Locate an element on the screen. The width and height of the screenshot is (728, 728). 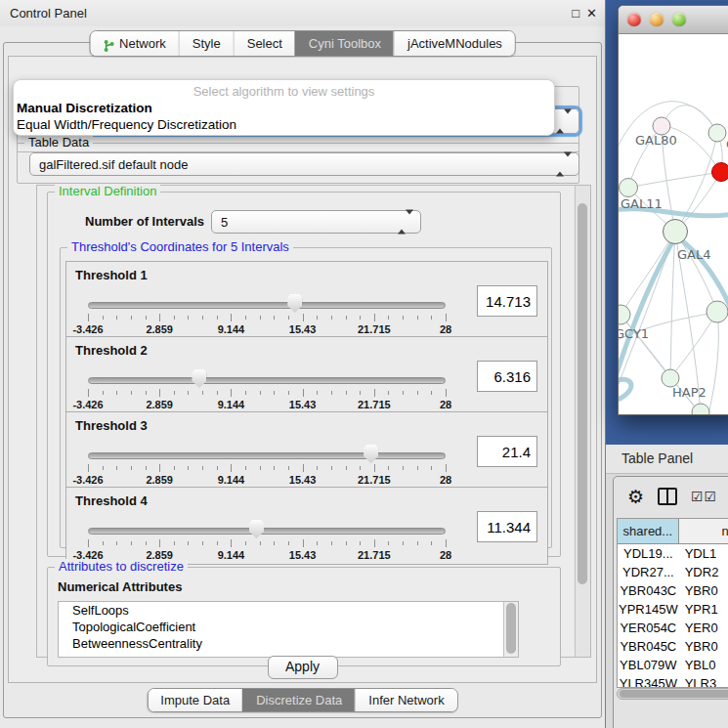
tab-impute-data-label: Impute Data is located at coordinates (195, 700).